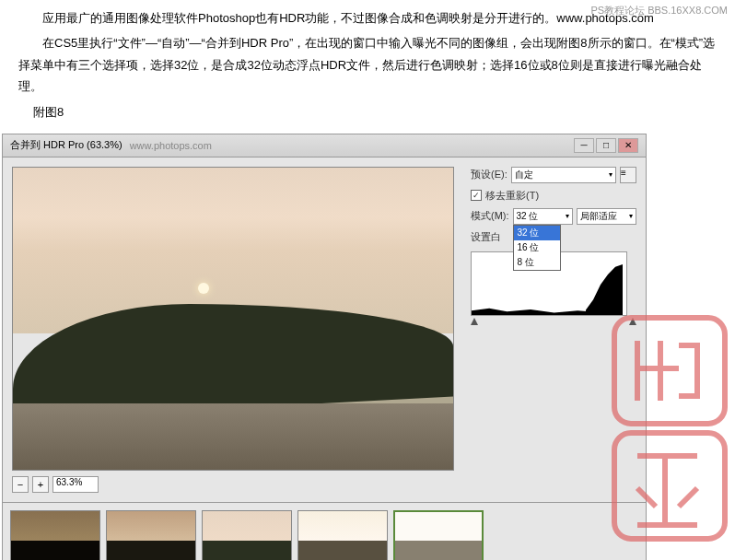 Image resolution: width=735 pixels, height=560 pixels. What do you see at coordinates (474, 321) in the screenshot?
I see `histogram-marker-left` at bounding box center [474, 321].